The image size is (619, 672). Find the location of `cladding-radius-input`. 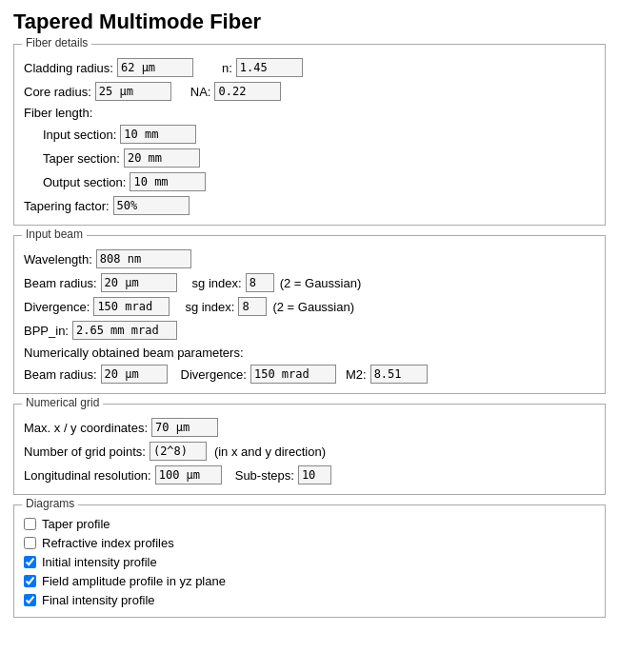

cladding-radius-input is located at coordinates (155, 68).